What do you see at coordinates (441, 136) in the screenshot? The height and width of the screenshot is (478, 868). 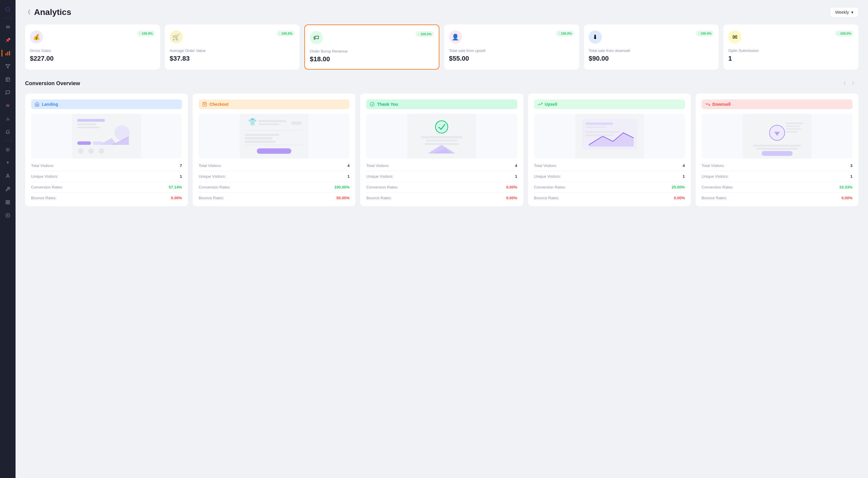 I see `page-preview` at bounding box center [441, 136].